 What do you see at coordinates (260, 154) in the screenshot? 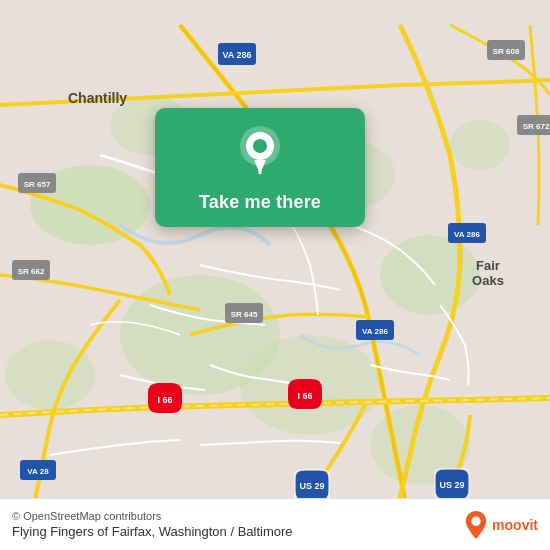
I see `pin-icon-wrapper` at bounding box center [260, 154].